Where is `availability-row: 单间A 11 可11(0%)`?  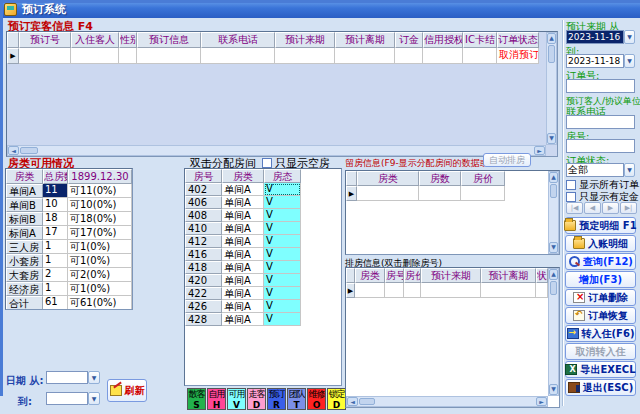
availability-row: 单间A 11 可11(0%) is located at coordinates (69, 191).